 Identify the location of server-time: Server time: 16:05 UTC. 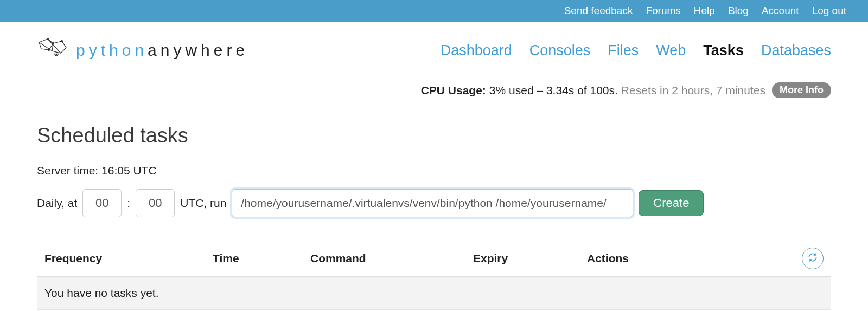
(434, 171).